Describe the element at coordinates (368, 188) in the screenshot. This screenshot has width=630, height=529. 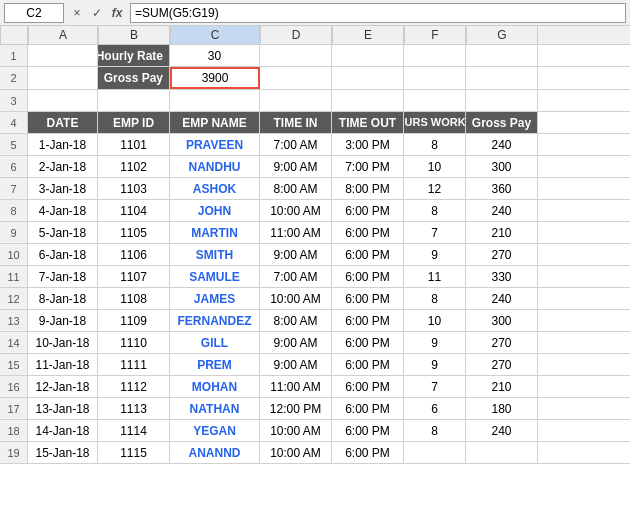
I see `cell-E7: 8:00 PM` at that location.